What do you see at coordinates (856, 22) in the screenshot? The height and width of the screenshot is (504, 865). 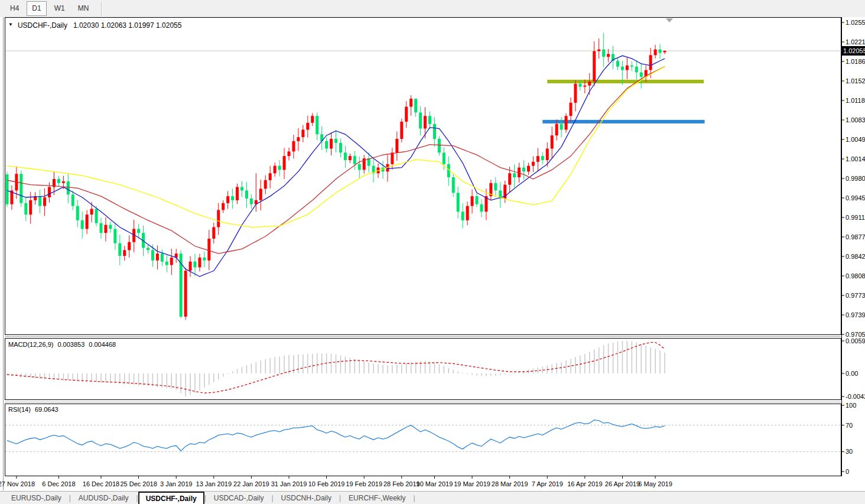 I see `price-tick-label: 1.02550` at bounding box center [856, 22].